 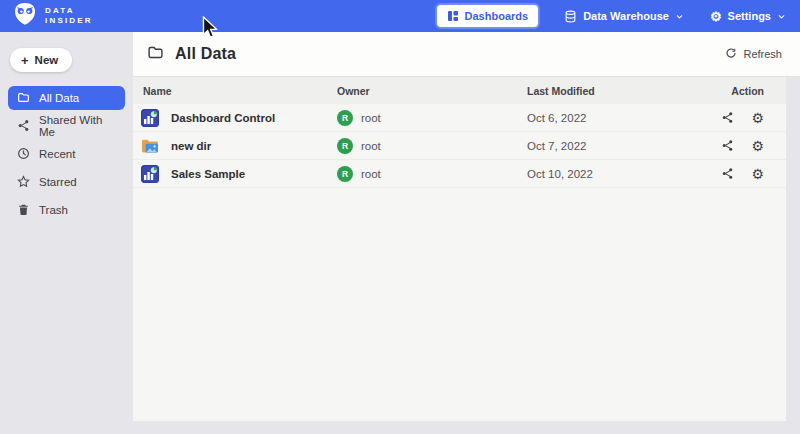 What do you see at coordinates (191, 146) in the screenshot?
I see `file-name: new dir` at bounding box center [191, 146].